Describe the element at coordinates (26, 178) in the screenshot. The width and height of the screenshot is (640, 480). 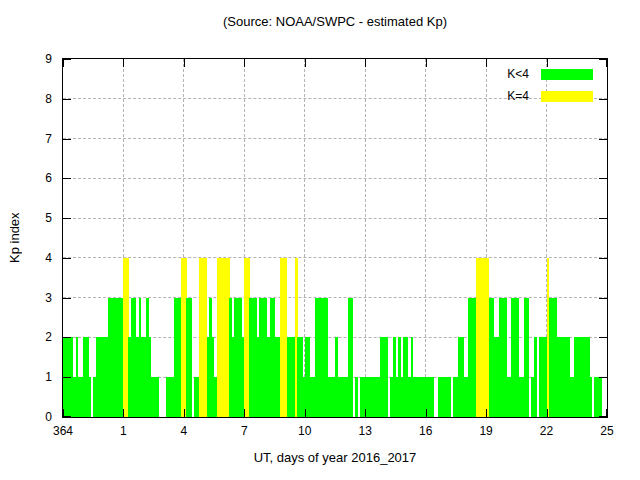
I see `y-tick-label: 6` at that location.